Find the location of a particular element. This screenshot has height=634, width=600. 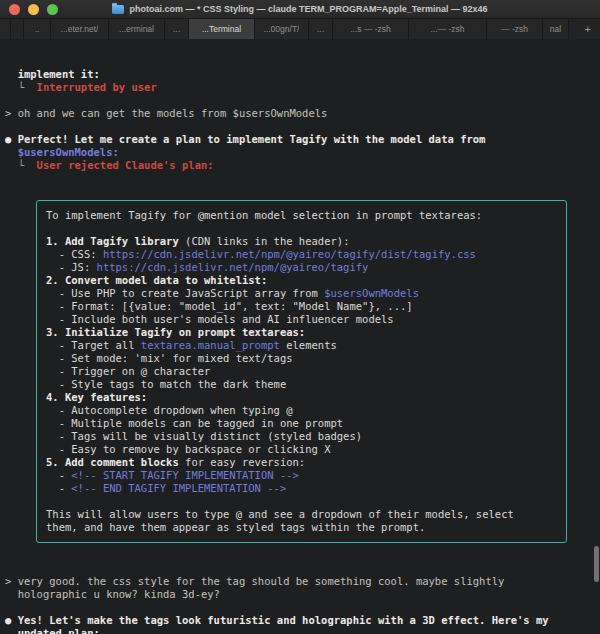

terminal-line: - Easy to remove by backspace or clickin… is located at coordinates (302, 450).